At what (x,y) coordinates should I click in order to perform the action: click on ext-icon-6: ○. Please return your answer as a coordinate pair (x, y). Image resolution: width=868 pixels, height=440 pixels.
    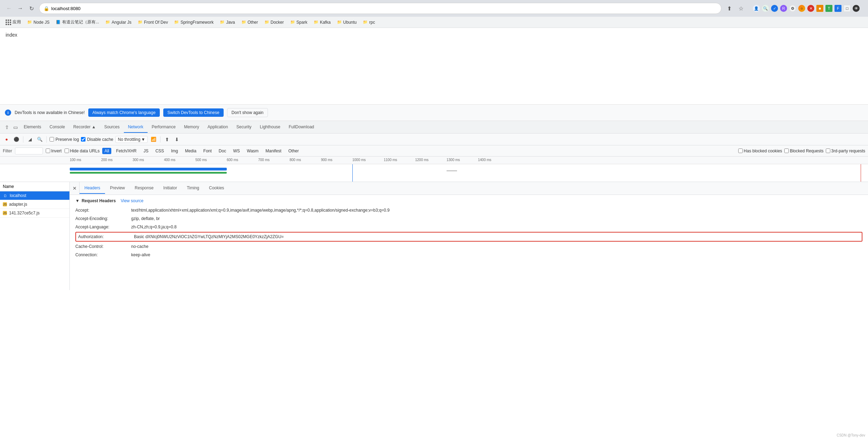
    Looking at the image, I should click on (802, 8).